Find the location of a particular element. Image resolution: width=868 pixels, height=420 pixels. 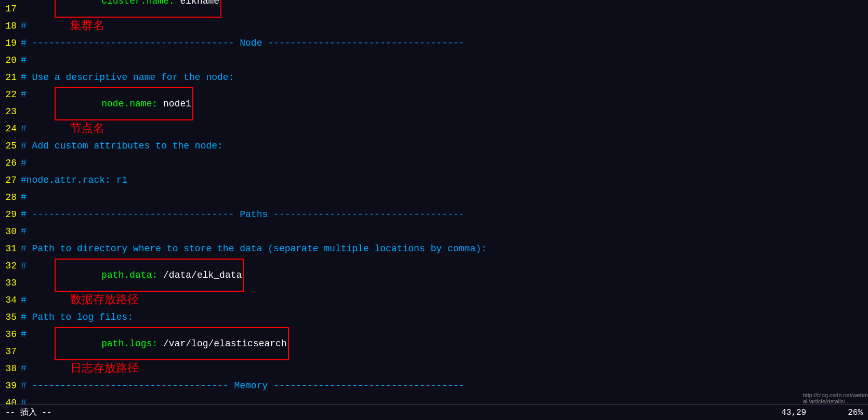

line-30: 30 # is located at coordinates (434, 232).